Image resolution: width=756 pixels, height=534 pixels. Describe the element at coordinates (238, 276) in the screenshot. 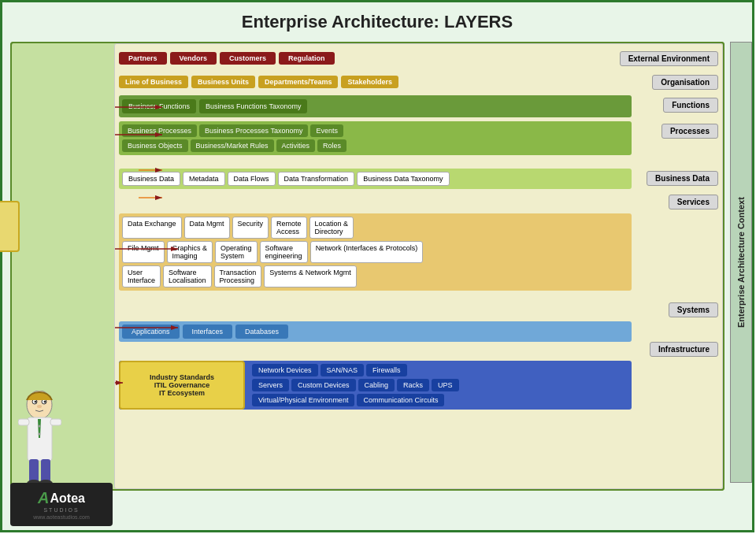

I see `svc-transaction-processing: TransactionProcessing` at that location.